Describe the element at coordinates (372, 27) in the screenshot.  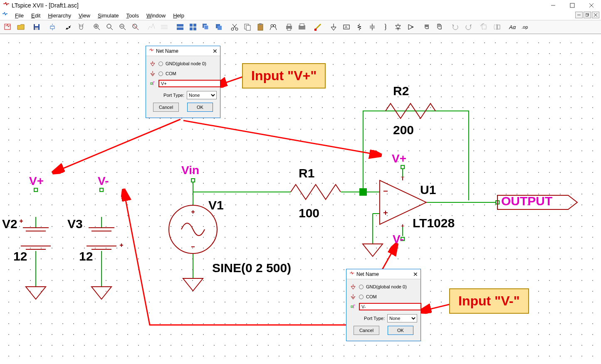
I see `tb-capacitor` at that location.